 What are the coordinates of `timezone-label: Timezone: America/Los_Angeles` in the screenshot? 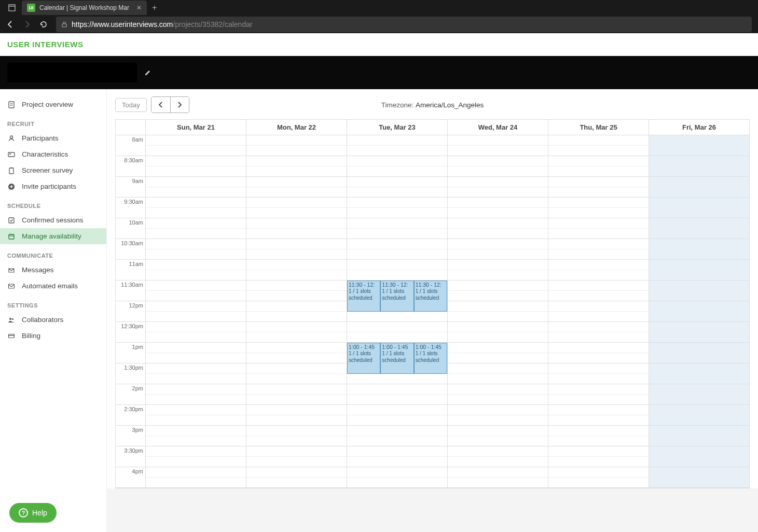 It's located at (433, 105).